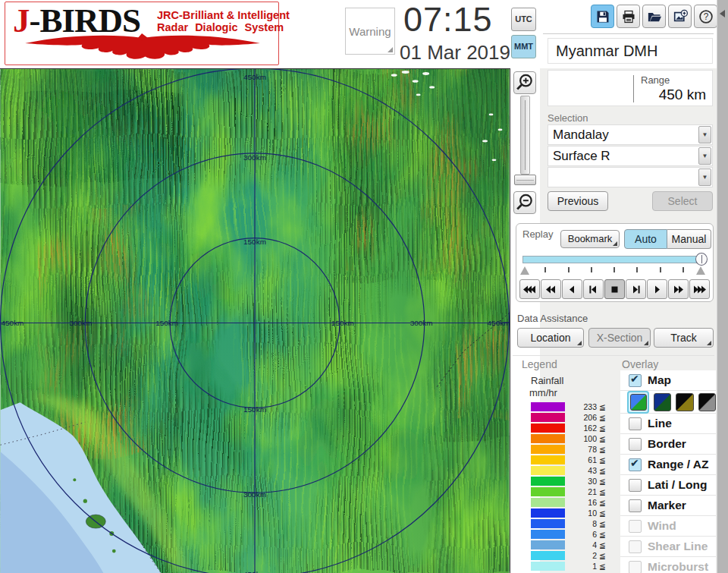 This screenshot has height=573, width=728. Describe the element at coordinates (569, 486) in the screenshot. I see `rainfall-scale: 233≦206≦162≦100≦78≦61≦43≦30≦21≦16≦10≦8≦6…` at that location.